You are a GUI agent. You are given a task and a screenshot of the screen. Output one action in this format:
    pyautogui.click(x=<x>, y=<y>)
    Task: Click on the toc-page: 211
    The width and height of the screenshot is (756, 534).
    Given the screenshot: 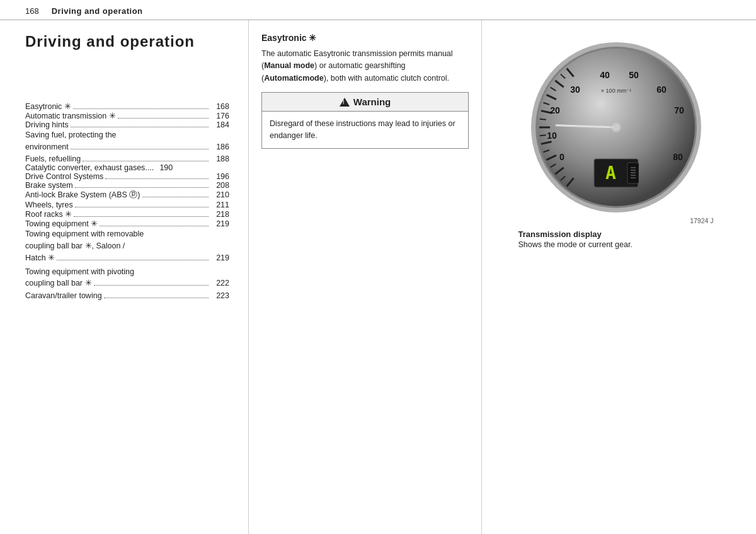 What is the action you would take?
    pyautogui.click(x=220, y=205)
    